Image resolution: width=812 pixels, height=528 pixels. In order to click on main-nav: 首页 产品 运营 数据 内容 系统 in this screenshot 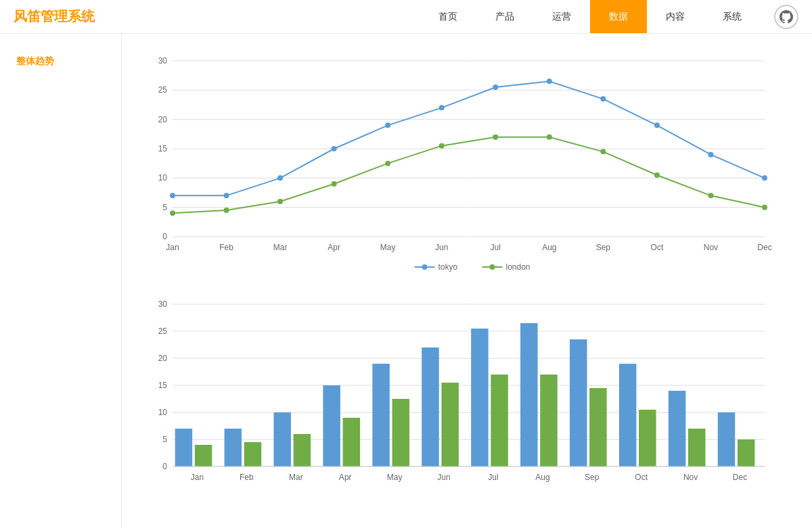, I will do `click(590, 16)`.